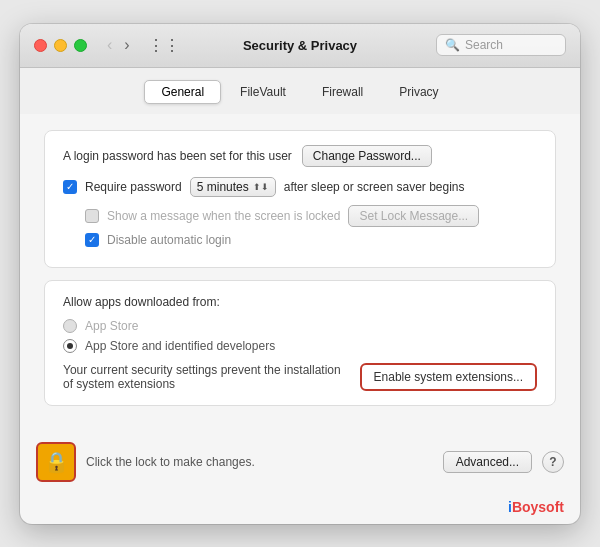 This screenshot has height=547, width=600. Describe the element at coordinates (40, 46) in the screenshot. I see `close-button` at that location.